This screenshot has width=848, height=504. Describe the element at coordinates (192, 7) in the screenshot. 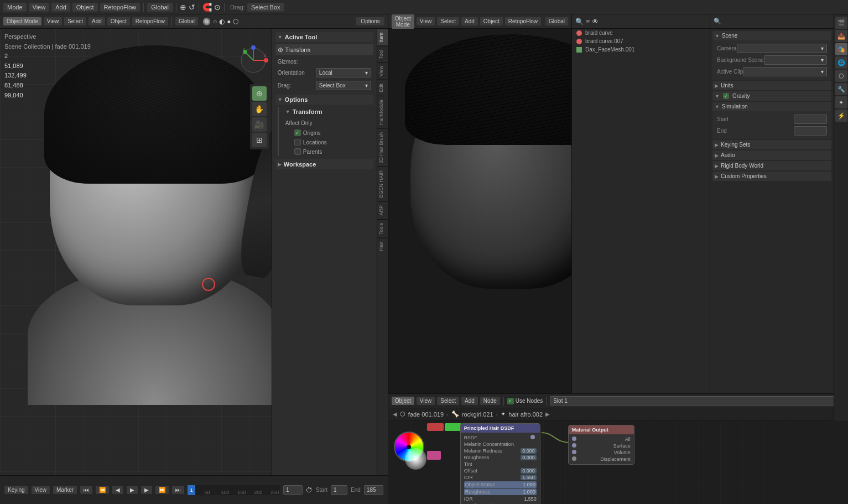

I see `rotate-icon: ↺` at that location.